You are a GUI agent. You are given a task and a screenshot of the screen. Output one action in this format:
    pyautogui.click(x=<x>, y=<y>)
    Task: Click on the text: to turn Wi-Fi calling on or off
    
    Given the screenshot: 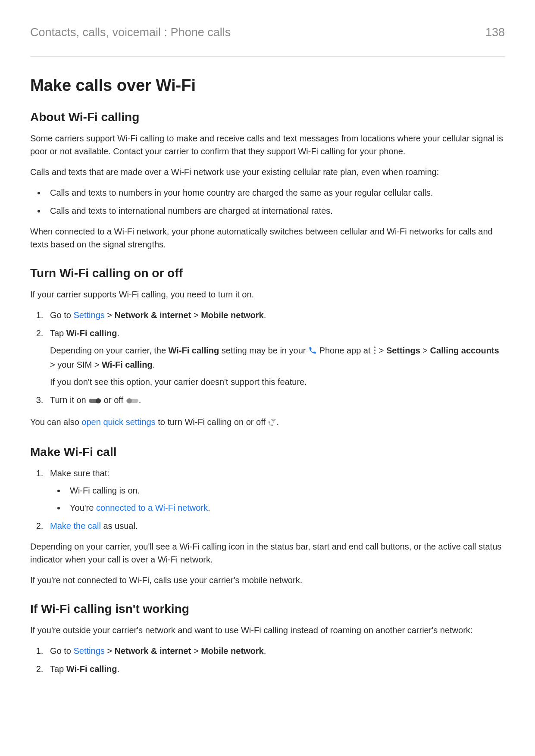 What is the action you would take?
    pyautogui.click(x=212, y=422)
    